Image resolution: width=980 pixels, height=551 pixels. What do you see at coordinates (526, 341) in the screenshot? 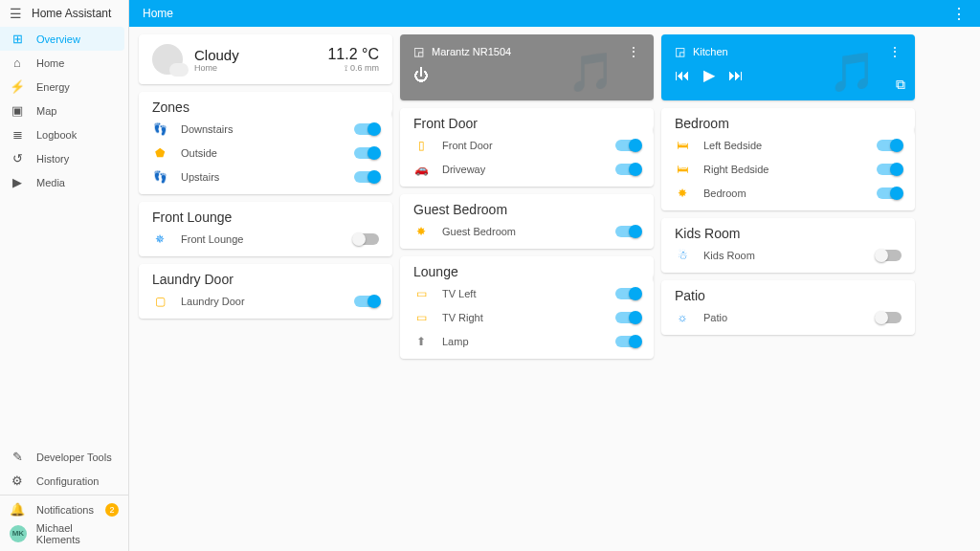
I see `entity-row: ⬆ Lamp` at bounding box center [526, 341].